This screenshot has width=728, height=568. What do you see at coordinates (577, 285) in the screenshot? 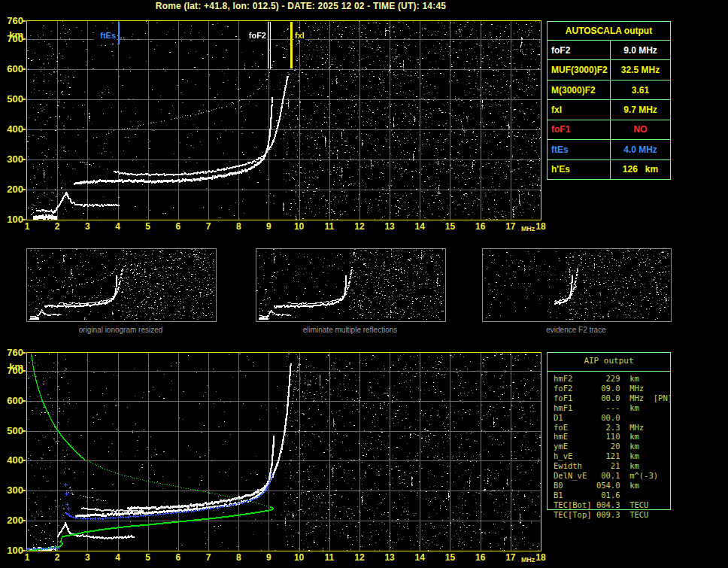
I see `thumbnail-f2-trace` at bounding box center [577, 285].